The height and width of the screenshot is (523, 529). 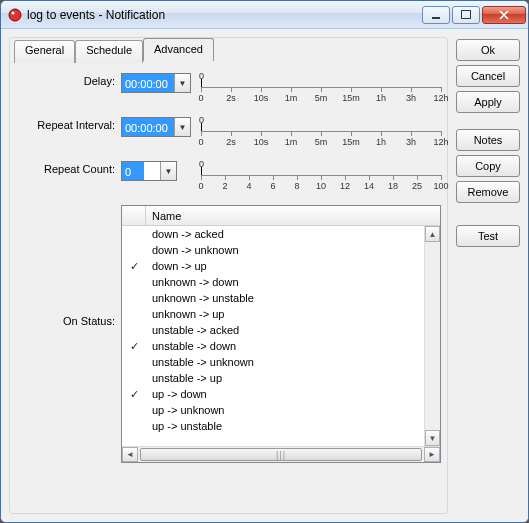 I want to click on maximize-button, so click(x=466, y=15).